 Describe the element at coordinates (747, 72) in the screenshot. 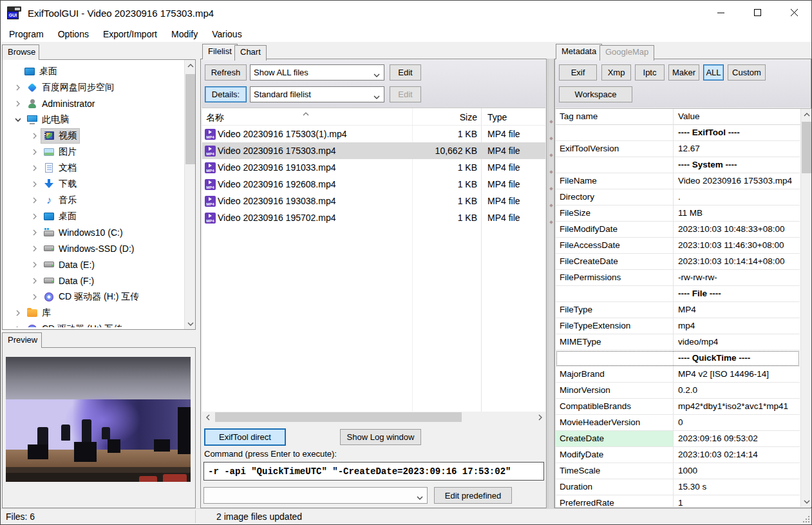

I see `filter-custom-button: Custom` at that location.